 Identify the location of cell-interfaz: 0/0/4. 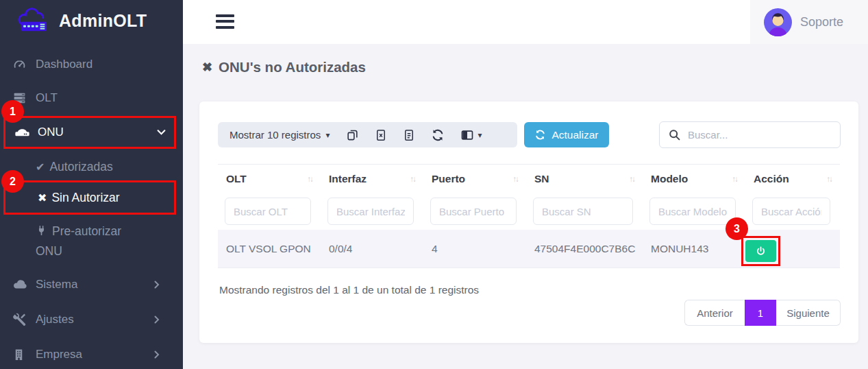
(372, 249).